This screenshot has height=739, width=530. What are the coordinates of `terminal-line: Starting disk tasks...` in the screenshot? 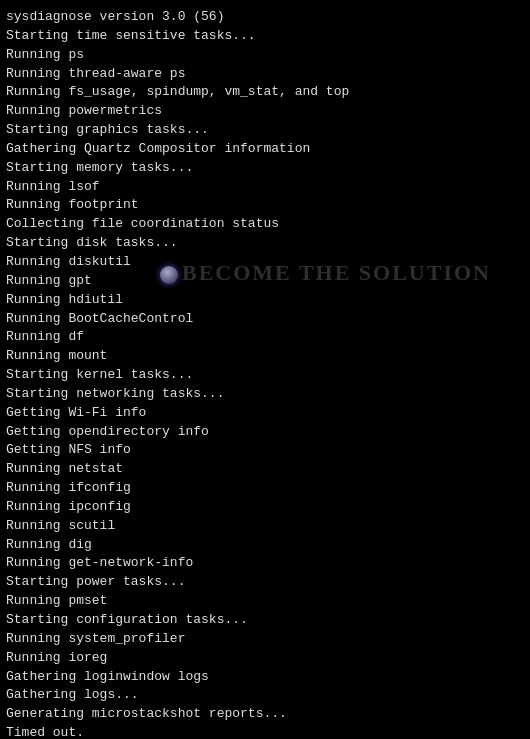 It's located at (265, 244).